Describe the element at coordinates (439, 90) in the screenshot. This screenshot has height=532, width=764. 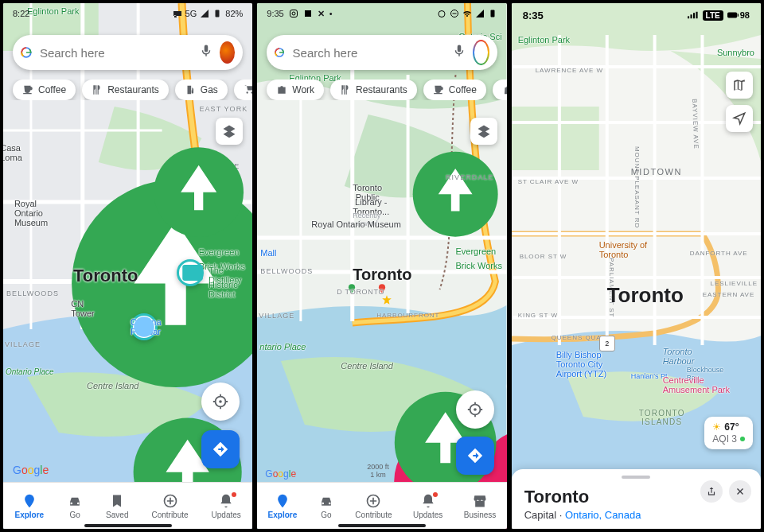
I see `coffee-icon` at that location.